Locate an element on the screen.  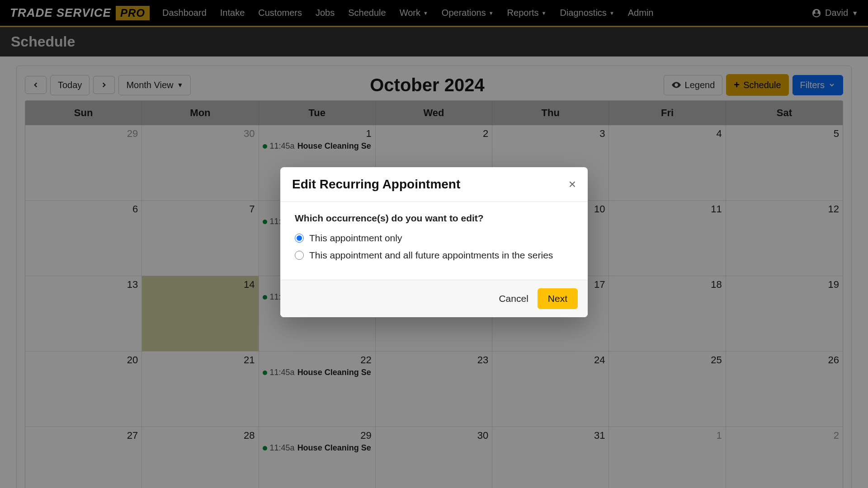
close-button: × is located at coordinates (572, 184).